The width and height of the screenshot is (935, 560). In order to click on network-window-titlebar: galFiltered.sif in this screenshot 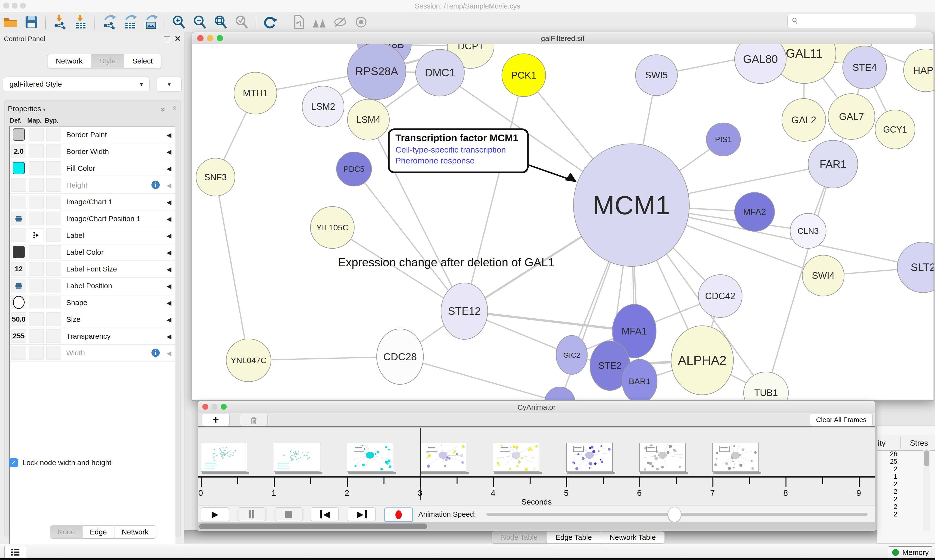, I will do `click(563, 38)`.